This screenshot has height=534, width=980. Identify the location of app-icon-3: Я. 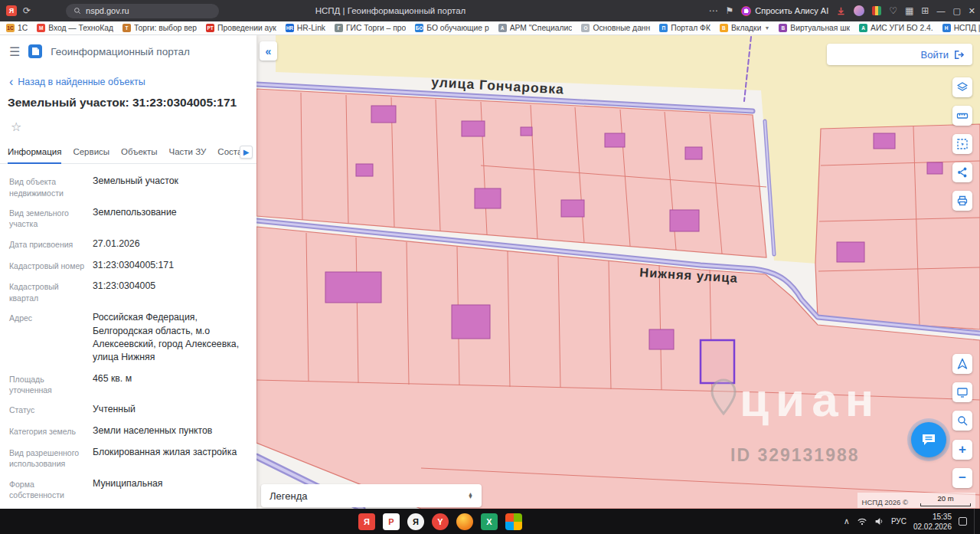
(416, 522).